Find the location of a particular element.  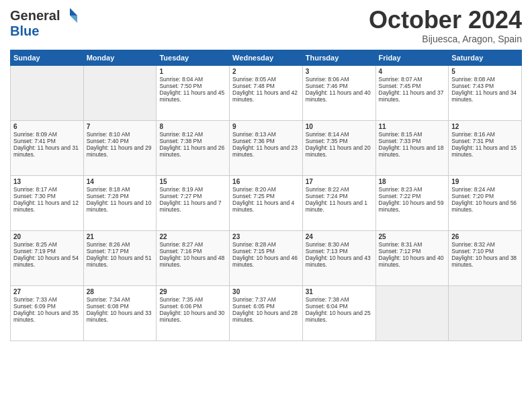

table-row: 26Sunrise: 8:32 AMSunset: 7:10 PMDayligh… is located at coordinates (485, 258).